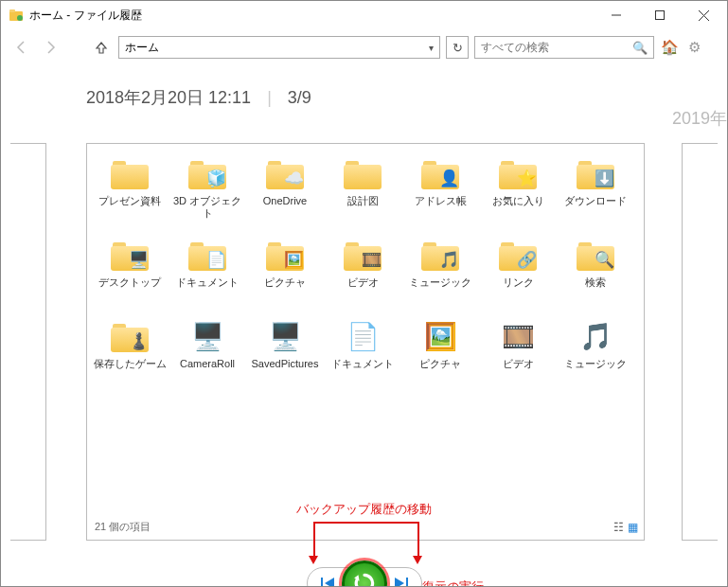 The width and height of the screenshot is (728, 587). Describe the element at coordinates (700, 342) in the screenshot. I see `next-backup-panel` at that location.